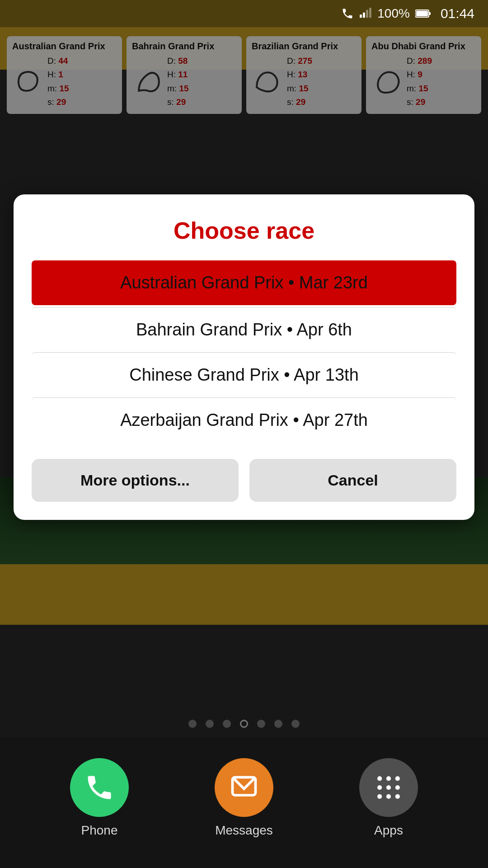  What do you see at coordinates (99, 788) in the screenshot?
I see `phone-dock-icon-bg` at bounding box center [99, 788].